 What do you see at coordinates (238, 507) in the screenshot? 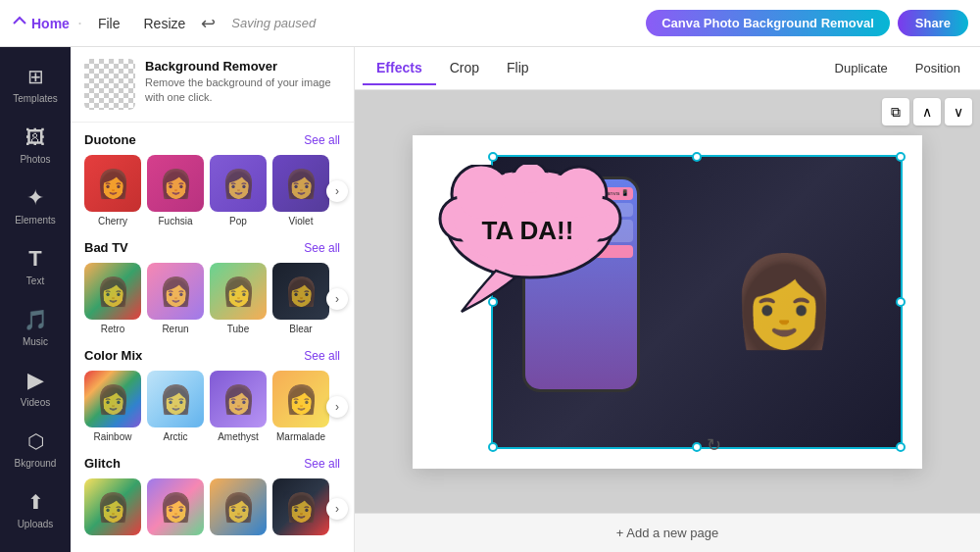
I see `glitch3-thumb: 👩` at bounding box center [238, 507].